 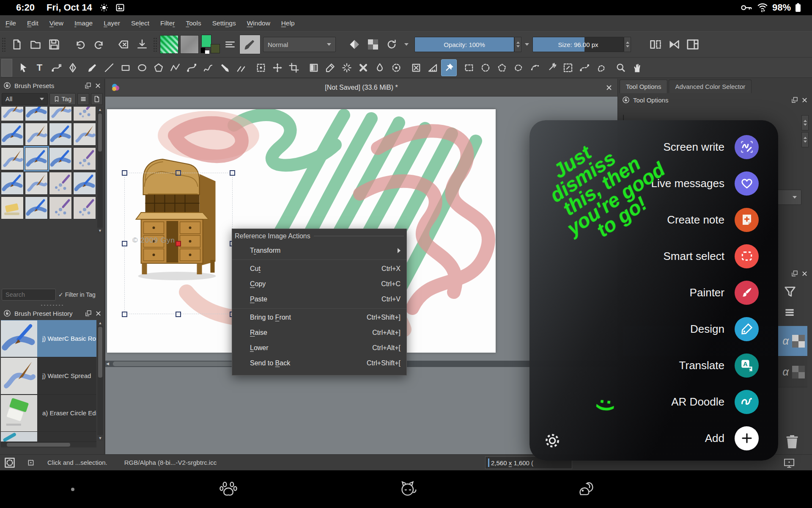 What do you see at coordinates (100, 170) in the screenshot?
I see `preset-grid-scrollbar: ▲ ▼` at bounding box center [100, 170].